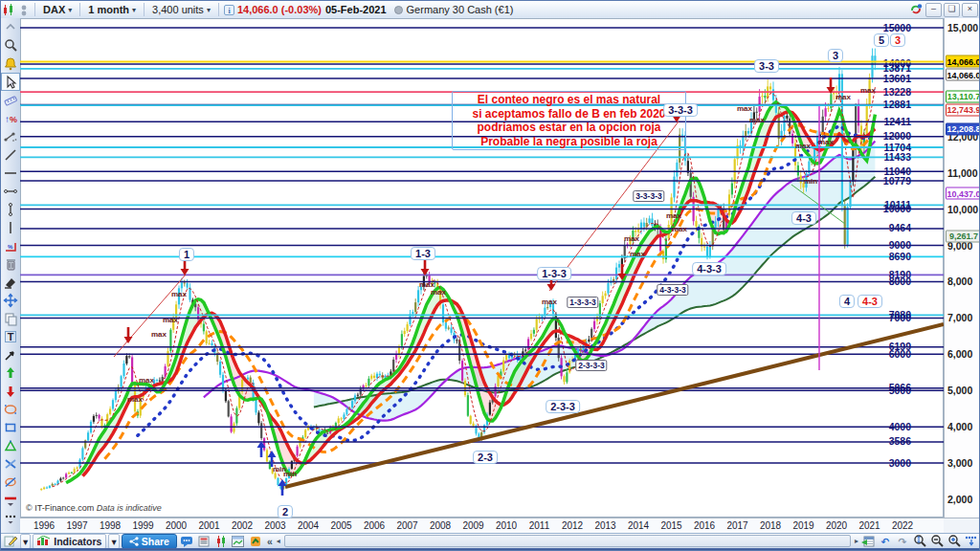  I want to click on draw-tool-icon, so click(11, 541).